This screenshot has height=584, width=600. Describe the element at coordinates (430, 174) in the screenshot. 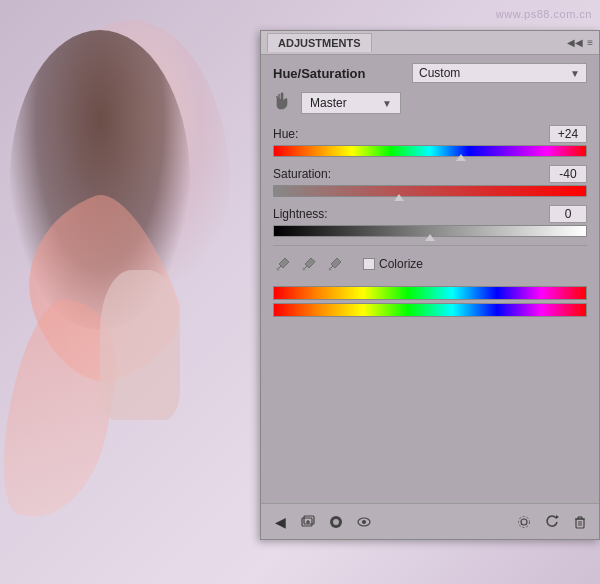

I see `sat-label-row: Saturation: -40` at that location.